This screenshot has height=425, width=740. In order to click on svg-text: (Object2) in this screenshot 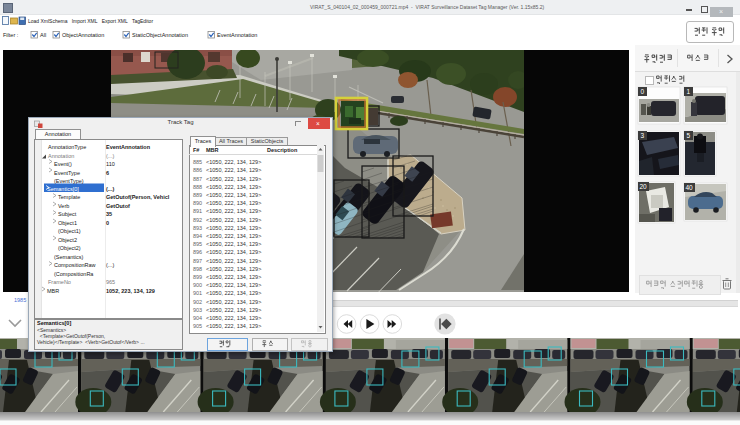, I will do `click(70, 248)`.